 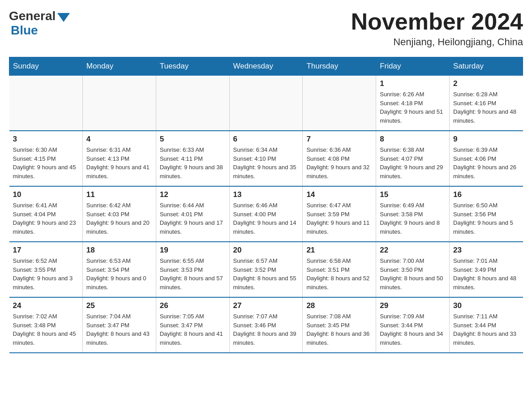 I want to click on logo-triangle-icon, so click(x=64, y=17).